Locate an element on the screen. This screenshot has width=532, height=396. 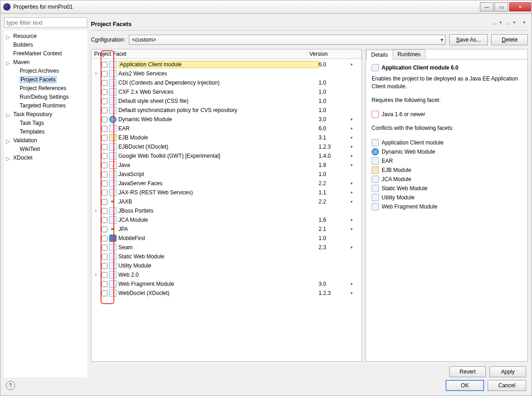
nav-tree: ▷ResourceBuildersFreeMarker Context▷Mave… is located at coordinates (46, 204).